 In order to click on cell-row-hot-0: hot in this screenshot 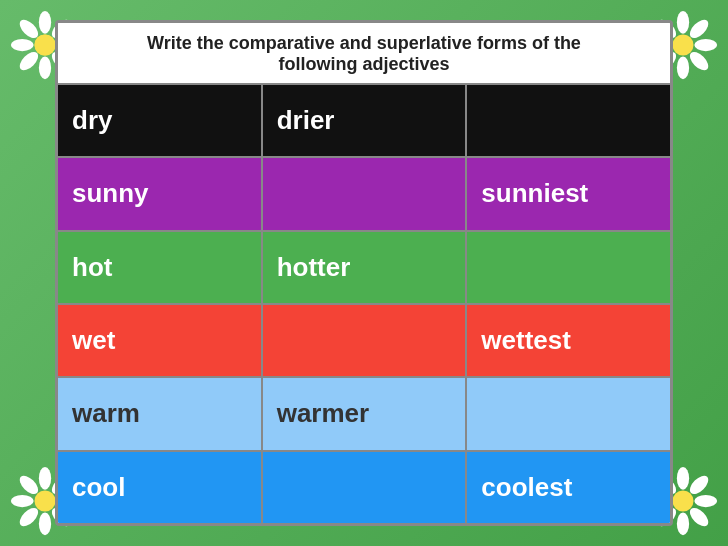, I will do `click(160, 268)`.